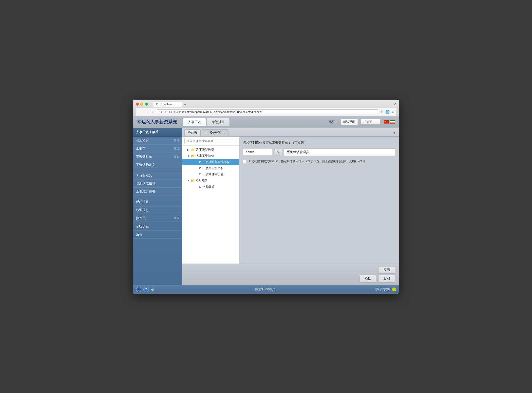 Image resolution: width=532 pixels, height=393 pixels. I want to click on refresh-button: C, so click(153, 112).